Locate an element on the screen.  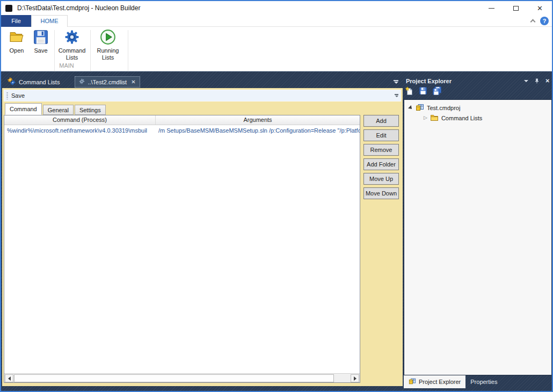
tab-project-explorer-label: Project Explorer is located at coordinates (440, 382).